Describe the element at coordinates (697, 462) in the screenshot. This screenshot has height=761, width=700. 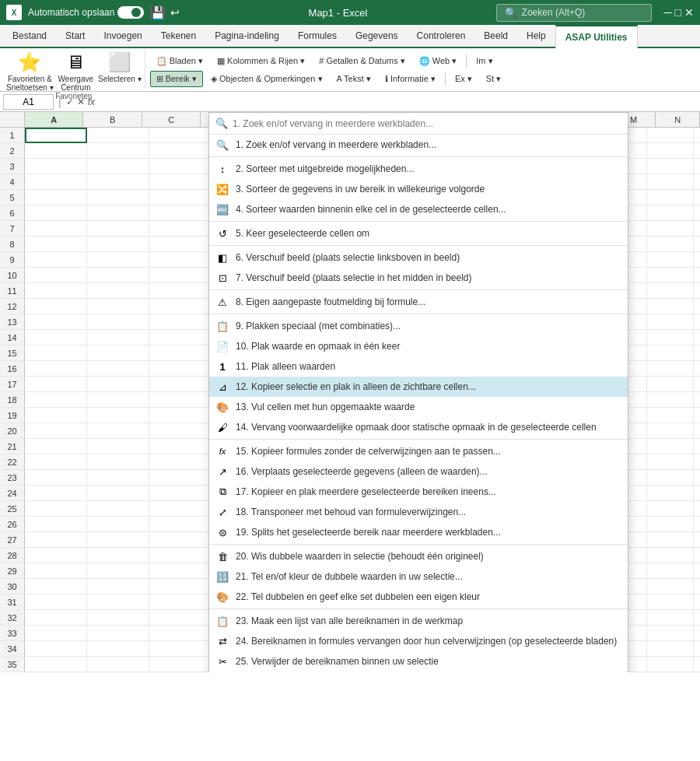
I see `cell-N22` at that location.